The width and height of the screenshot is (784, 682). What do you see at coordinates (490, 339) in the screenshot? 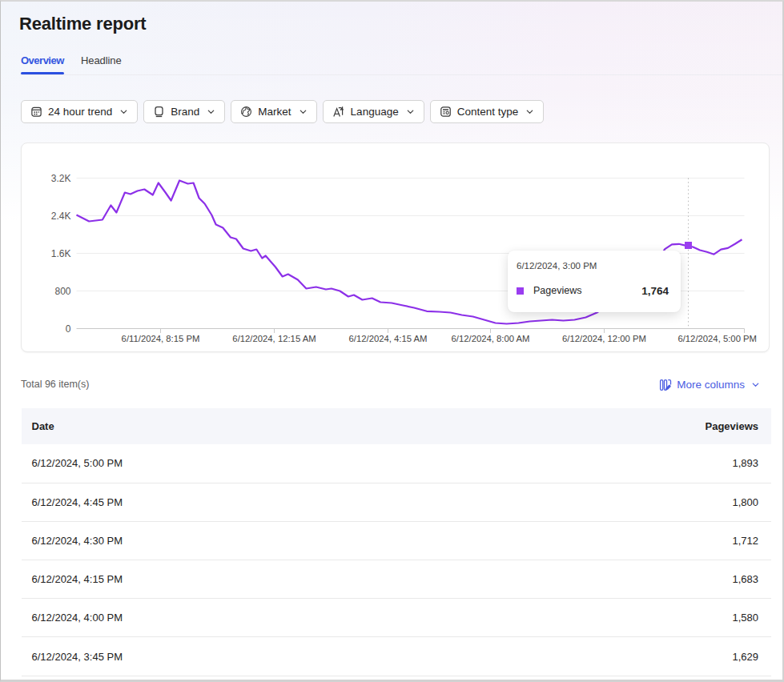
I see `svg-text: 6/12/2024, 8:00 AM` at bounding box center [490, 339].